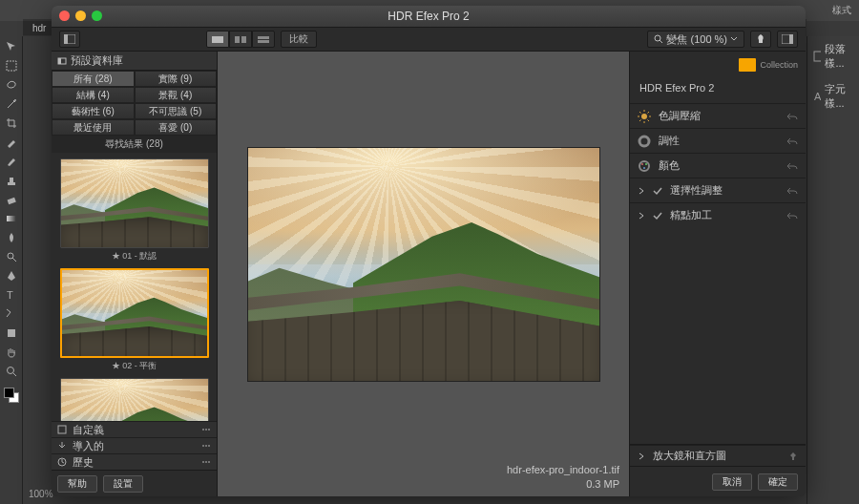 The image size is (859, 504). What do you see at coordinates (218, 39) in the screenshot?
I see `view-single-button` at bounding box center [218, 39].